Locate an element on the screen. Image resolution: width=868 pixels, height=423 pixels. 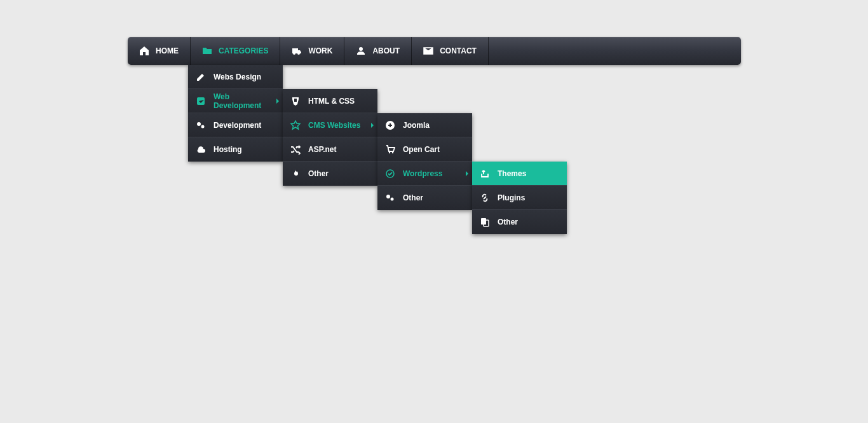
nav-categories: CATEGORIES is located at coordinates (235, 51).